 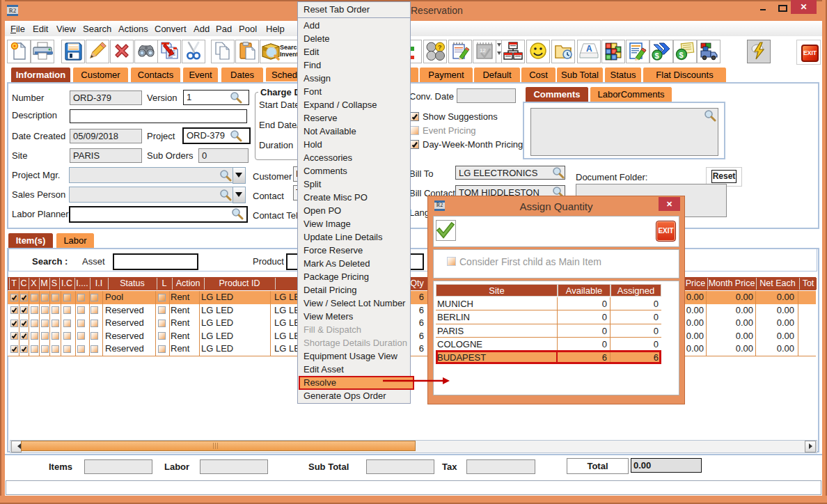 I want to click on svg-text: 12, so click(x=483, y=50).